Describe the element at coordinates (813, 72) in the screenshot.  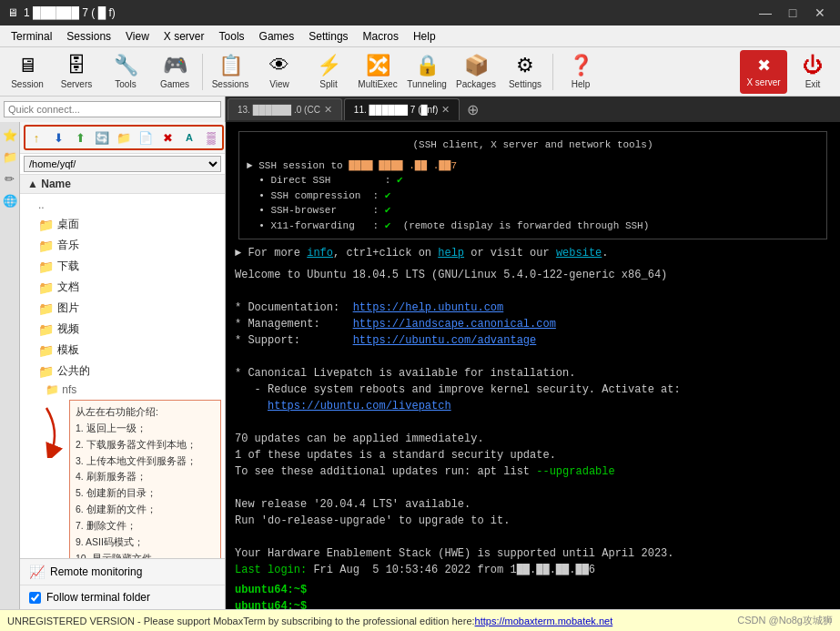
I see `toolbar-exit: ⏻ Exit` at that location.